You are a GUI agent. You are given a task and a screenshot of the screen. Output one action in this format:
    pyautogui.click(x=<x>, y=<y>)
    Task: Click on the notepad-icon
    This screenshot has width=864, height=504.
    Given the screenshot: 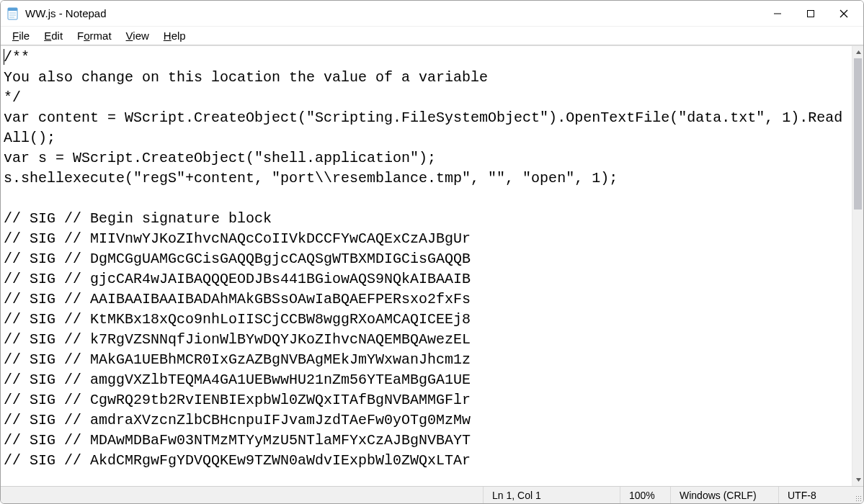 What is the action you would take?
    pyautogui.click(x=13, y=14)
    